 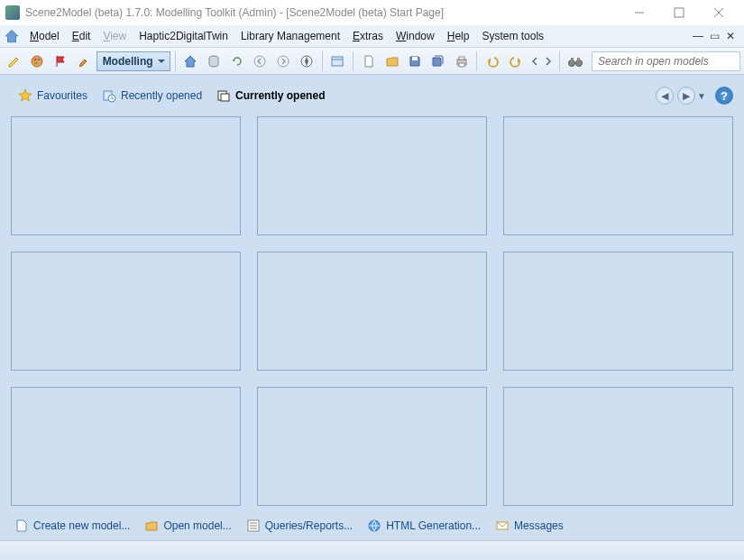 I want to click on tab-currently-label: Currently opened, so click(x=280, y=96).